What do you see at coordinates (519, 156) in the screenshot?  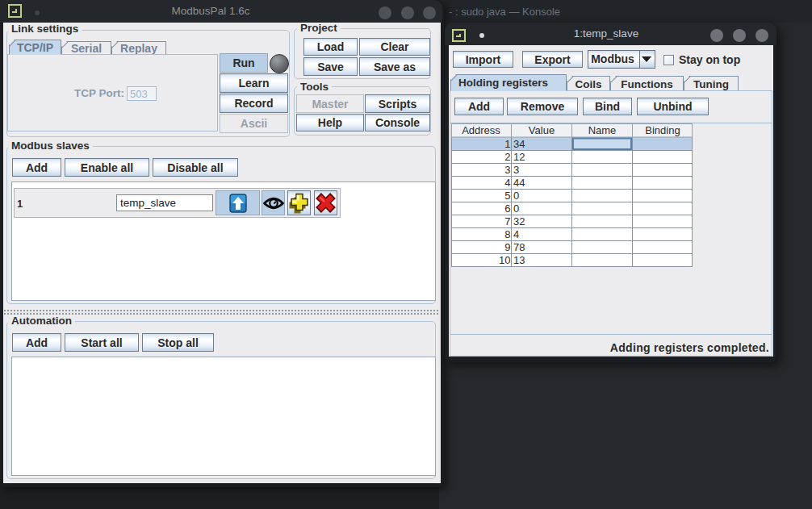 I see `svg-text: 12` at bounding box center [519, 156].